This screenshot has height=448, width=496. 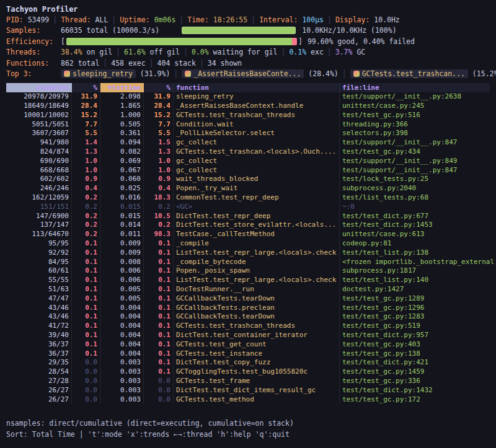 I want to click on stat-label: Uptime:, so click(x=136, y=20).